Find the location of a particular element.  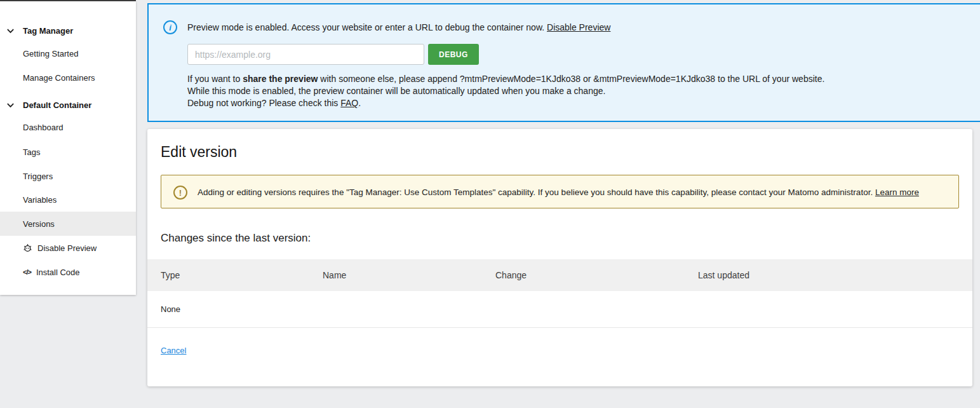

column-header-last-updated: Last updated is located at coordinates (828, 275).